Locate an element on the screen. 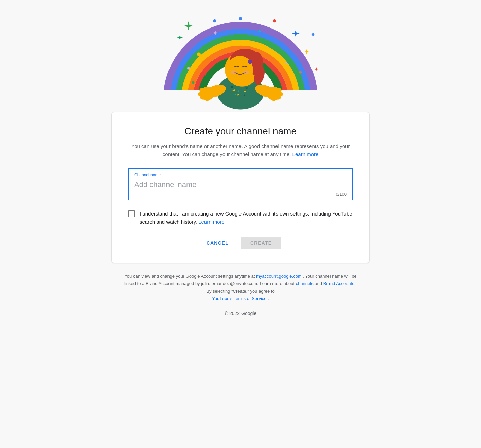  learn-more-link-1: Learn more is located at coordinates (306, 154).